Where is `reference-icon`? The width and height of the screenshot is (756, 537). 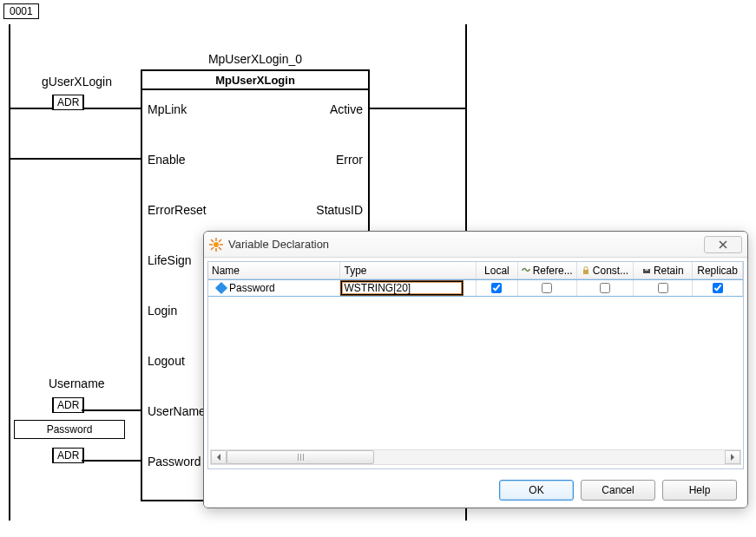 reference-icon is located at coordinates (526, 271).